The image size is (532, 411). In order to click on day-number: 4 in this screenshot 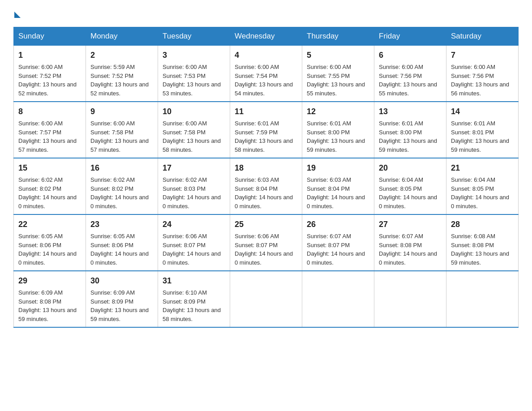, I will do `click(266, 56)`.